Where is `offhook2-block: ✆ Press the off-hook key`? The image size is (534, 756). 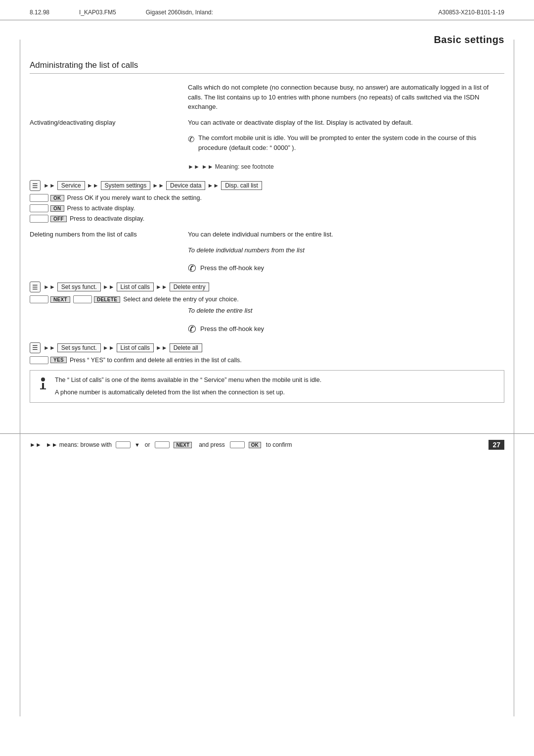 offhook2-block: ✆ Press the off-hook key is located at coordinates (267, 329).